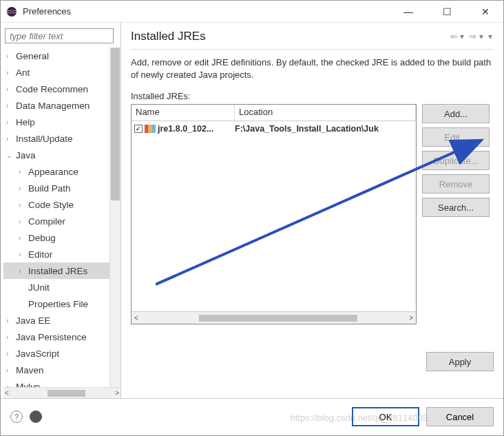 Image resolution: width=504 pixels, height=436 pixels. Describe the element at coordinates (408, 12) in the screenshot. I see `minimize-button: —` at that location.